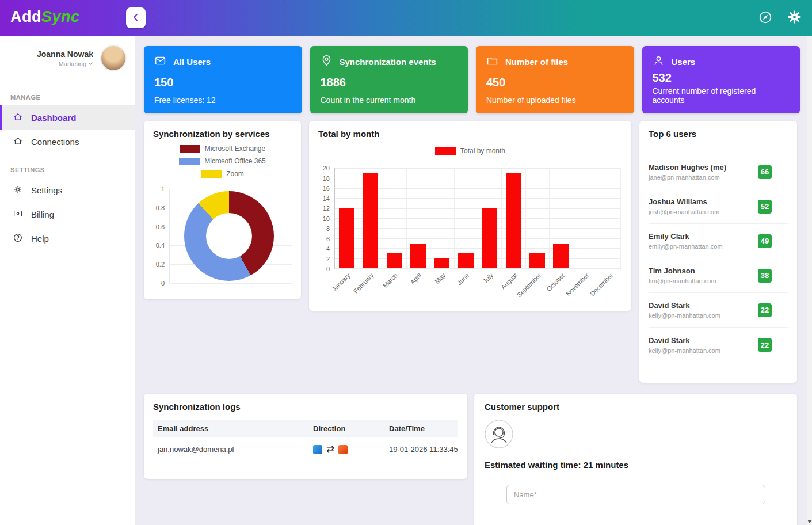 The image size is (812, 525). Describe the element at coordinates (442, 264) in the screenshot. I see `bar-may` at that location.